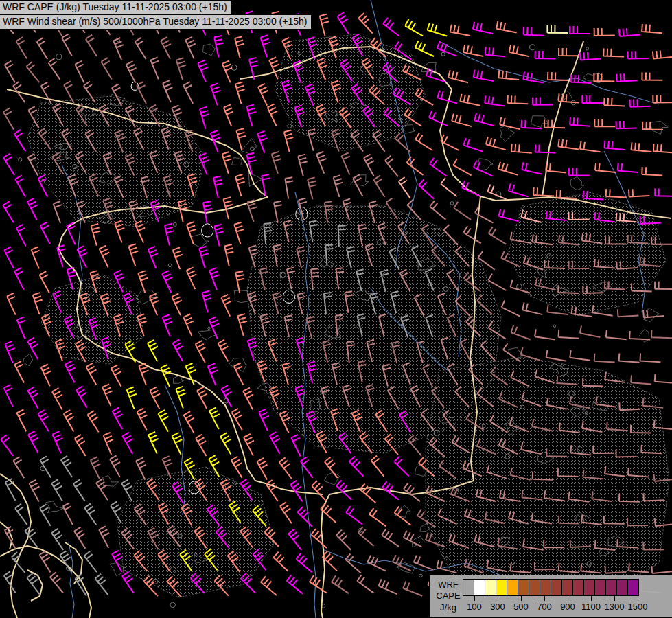 Image resolution: width=672 pixels, height=618 pixels. Describe the element at coordinates (156, 22) in the screenshot. I see `map-title-shear: WRF Wind shear (m/s) 500/1000hPa Tuesday…` at that location.